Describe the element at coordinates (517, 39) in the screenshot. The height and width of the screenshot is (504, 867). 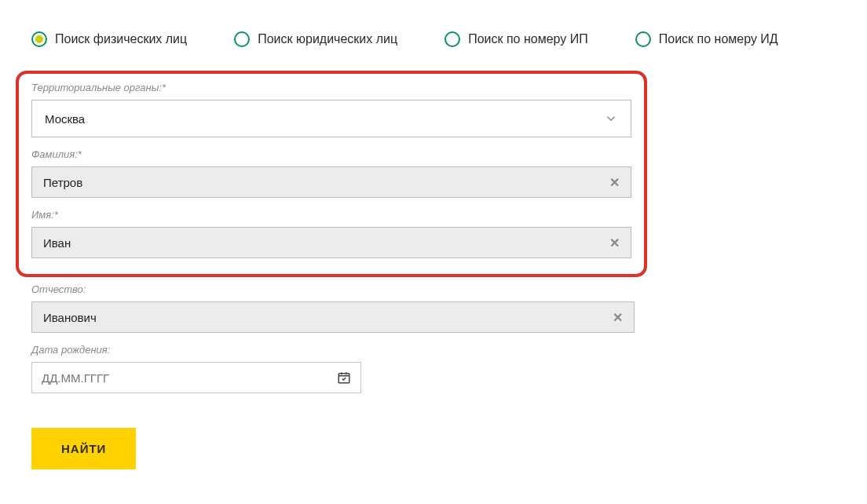
I see `radio-ip-number: Поиск по номеру ИП` at that location.